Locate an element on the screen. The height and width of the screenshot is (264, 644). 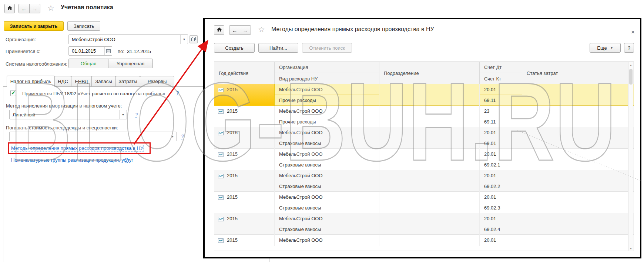
tab-rezervy: Резервы is located at coordinates (157, 81).